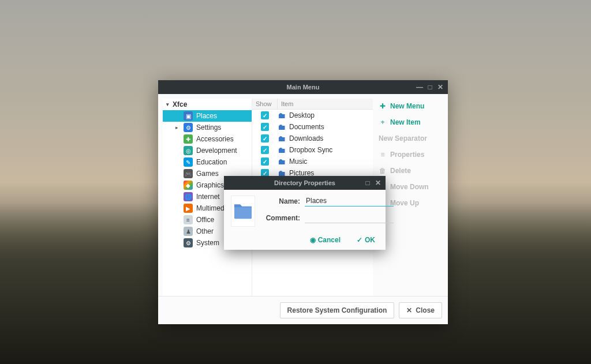 The width and height of the screenshot is (591, 364). Describe the element at coordinates (313, 115) in the screenshot. I see `list-item: ✓ 🖿Desktop` at that location.